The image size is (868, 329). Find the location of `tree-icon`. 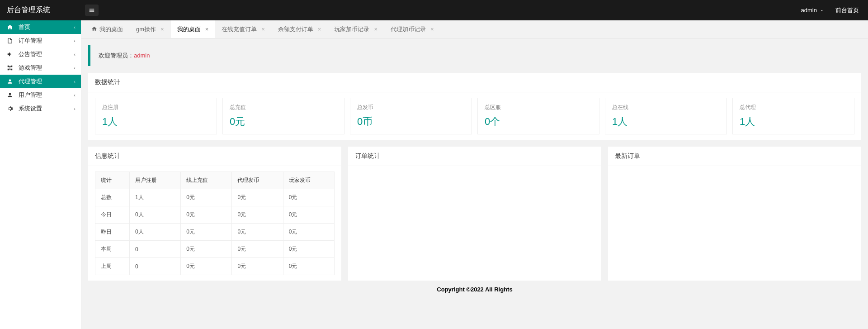

tree-icon is located at coordinates (10, 68).